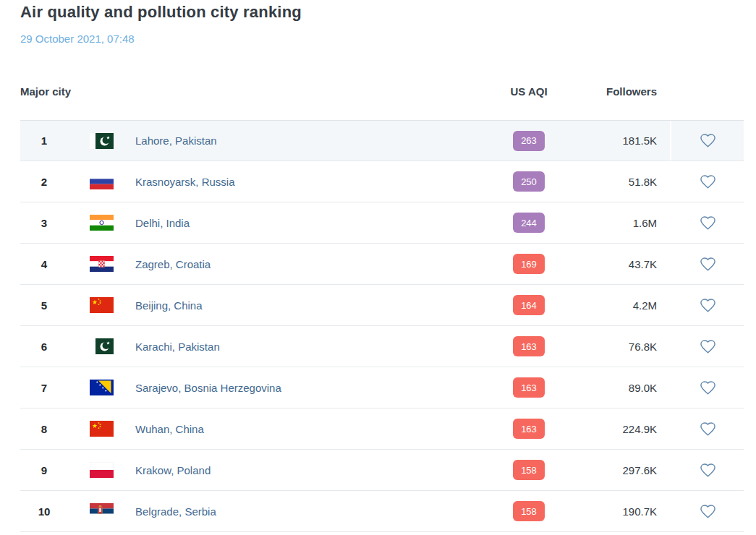 The width and height of the screenshot is (756, 535). Describe the element at coordinates (529, 91) in the screenshot. I see `column-header-us-aqi: US AQI` at that location.